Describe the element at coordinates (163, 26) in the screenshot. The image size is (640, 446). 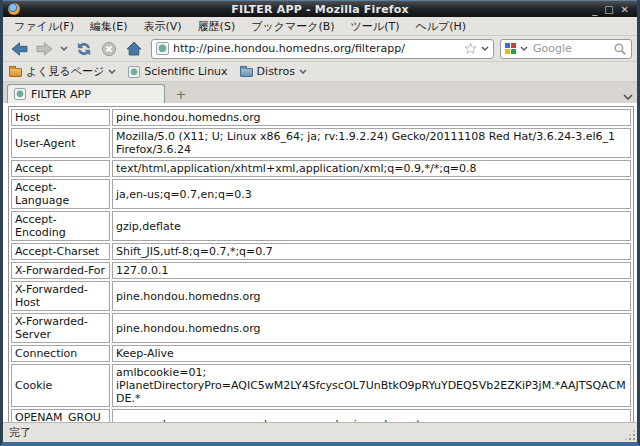
I see `menu-item: 表示(V)` at that location.